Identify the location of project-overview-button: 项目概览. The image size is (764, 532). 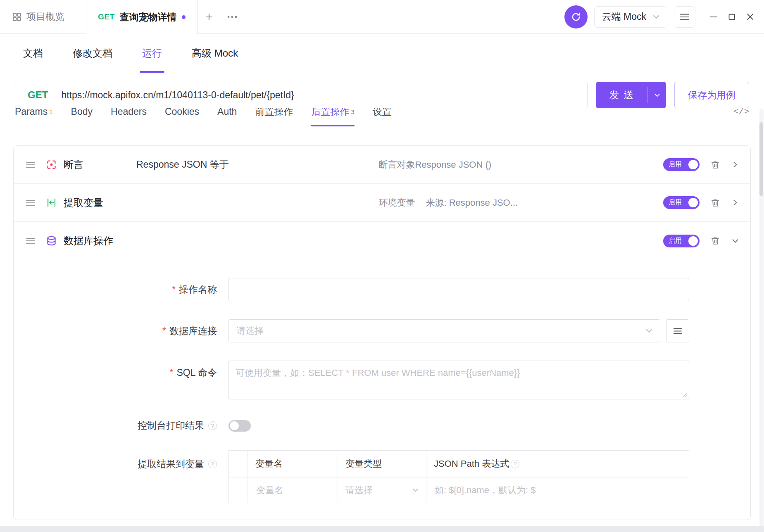
(38, 17).